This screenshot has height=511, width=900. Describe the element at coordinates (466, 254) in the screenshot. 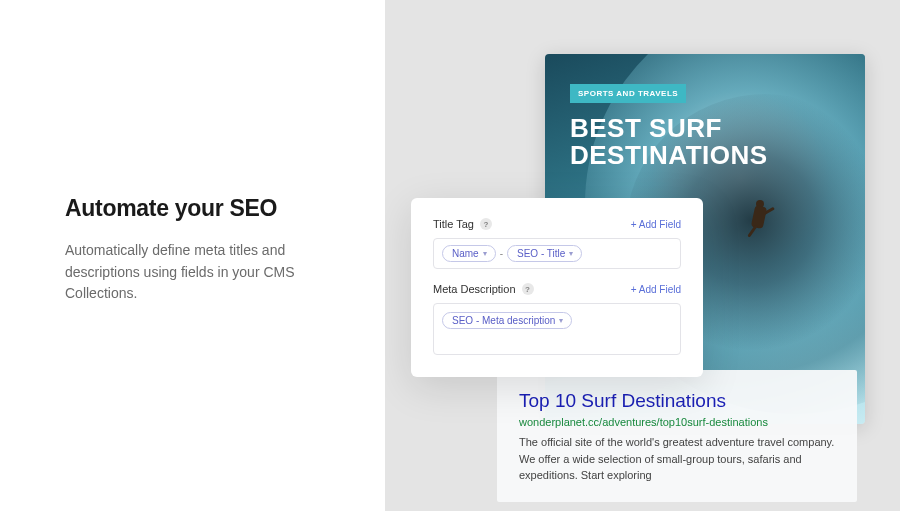

I see `token-label: Name` at that location.